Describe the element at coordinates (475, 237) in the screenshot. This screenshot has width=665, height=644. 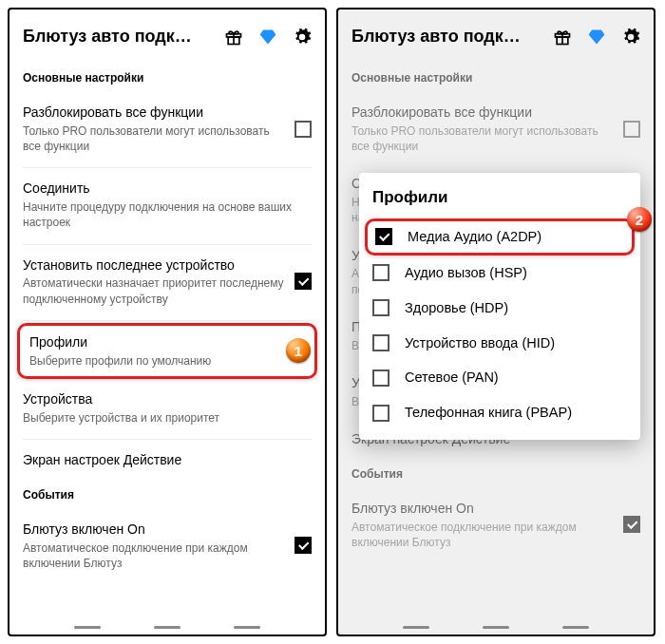
I see `dialog-item-label: Медиа Аудио (A2DP)` at that location.